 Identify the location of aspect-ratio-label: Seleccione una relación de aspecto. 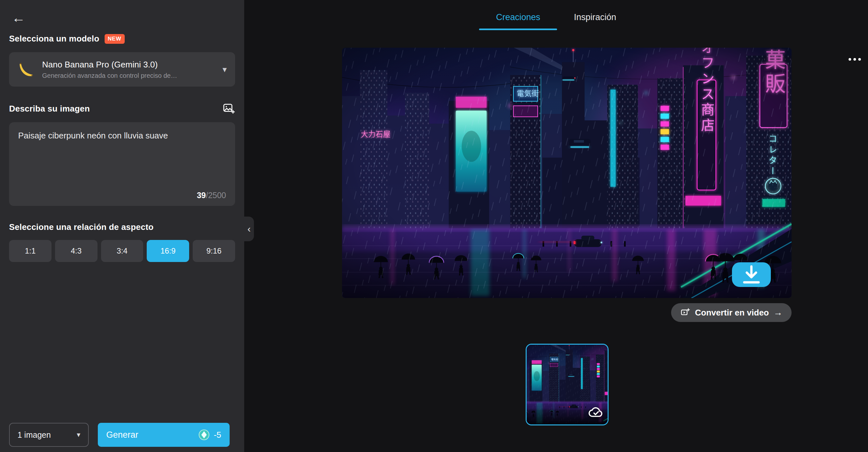
(122, 227).